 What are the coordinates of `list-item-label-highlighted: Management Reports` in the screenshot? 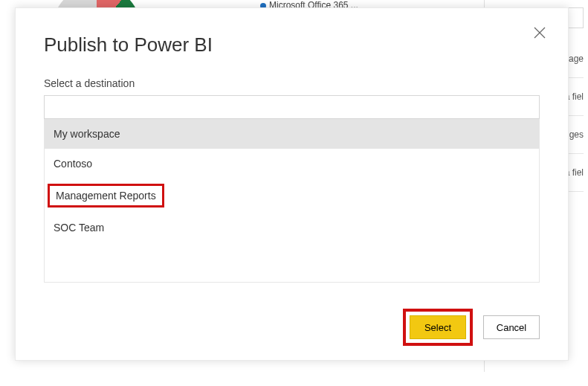 It's located at (106, 196).